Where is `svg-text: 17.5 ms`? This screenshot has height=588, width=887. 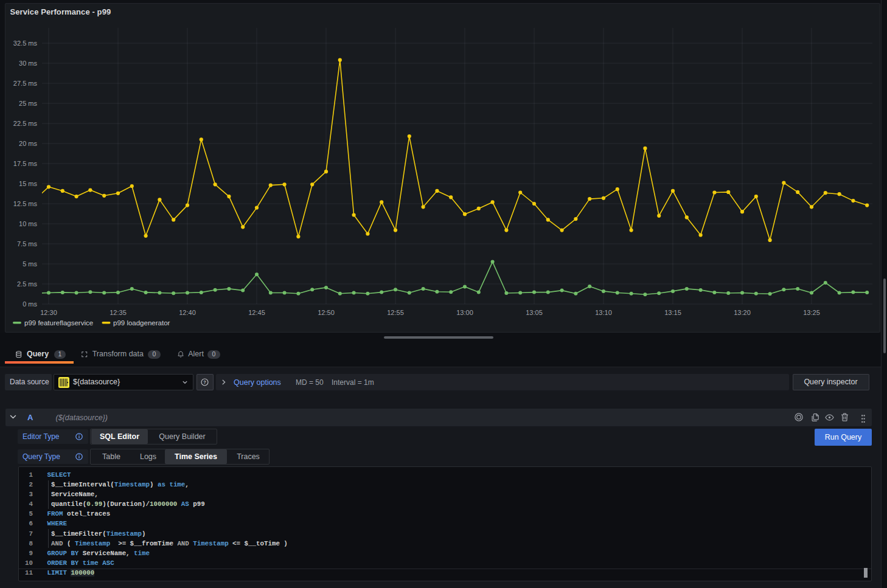 svg-text: 17.5 ms is located at coordinates (26, 164).